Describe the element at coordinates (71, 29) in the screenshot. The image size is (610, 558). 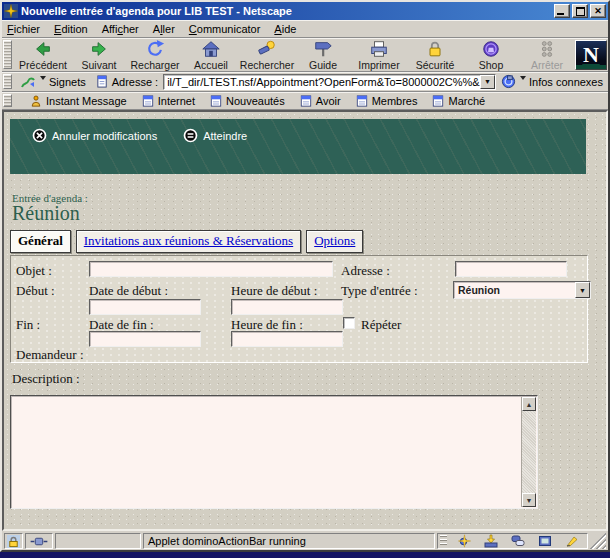
I see `menu-edition: Edition` at that location.